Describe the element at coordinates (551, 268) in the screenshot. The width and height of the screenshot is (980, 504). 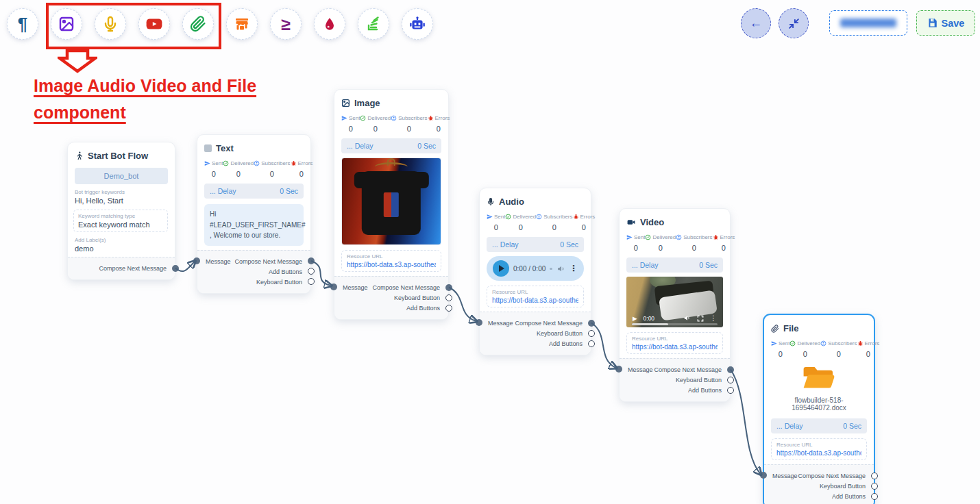
I see `audio-progress` at that location.